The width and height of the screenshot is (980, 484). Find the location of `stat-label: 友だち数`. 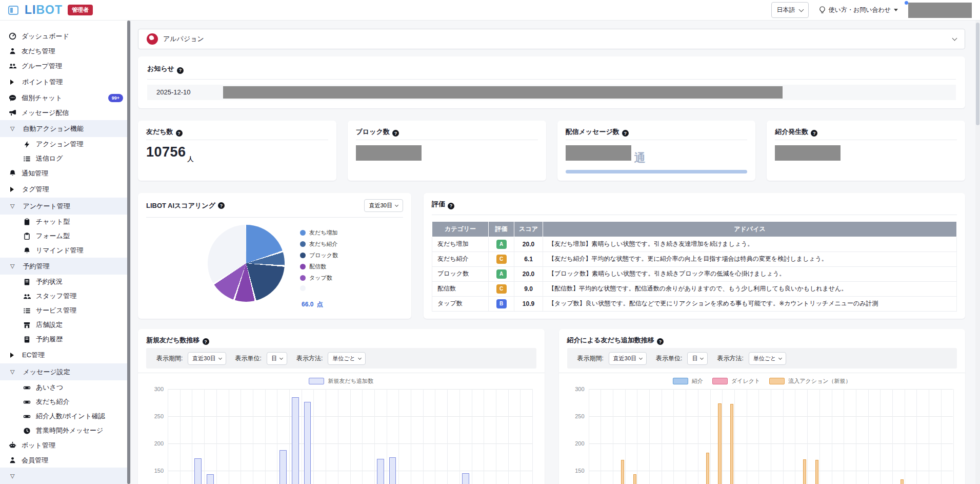

stat-label: 友だち数 is located at coordinates (160, 131).